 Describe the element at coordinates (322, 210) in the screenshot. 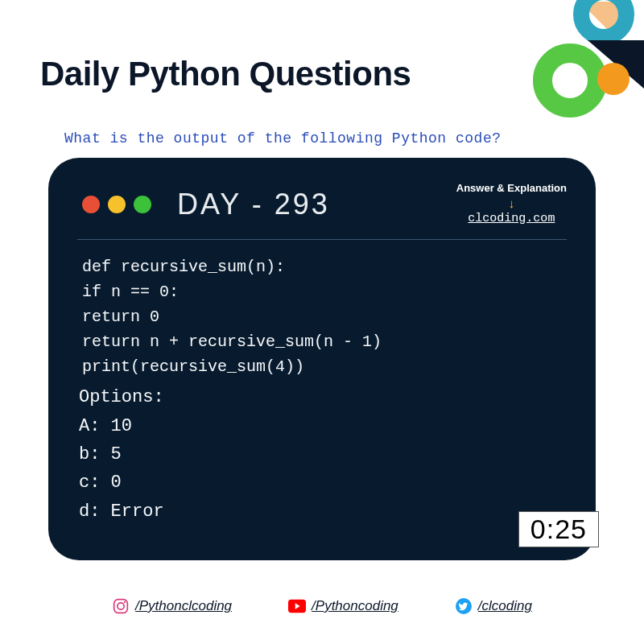

I see `terminal-header: DAY - 293 Answer & Explanation ↓ clcodin…` at that location.